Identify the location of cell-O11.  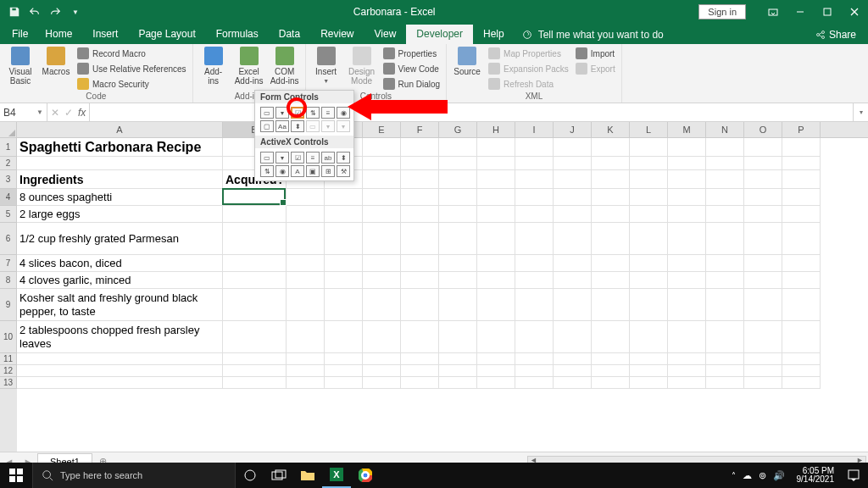
(763, 359).